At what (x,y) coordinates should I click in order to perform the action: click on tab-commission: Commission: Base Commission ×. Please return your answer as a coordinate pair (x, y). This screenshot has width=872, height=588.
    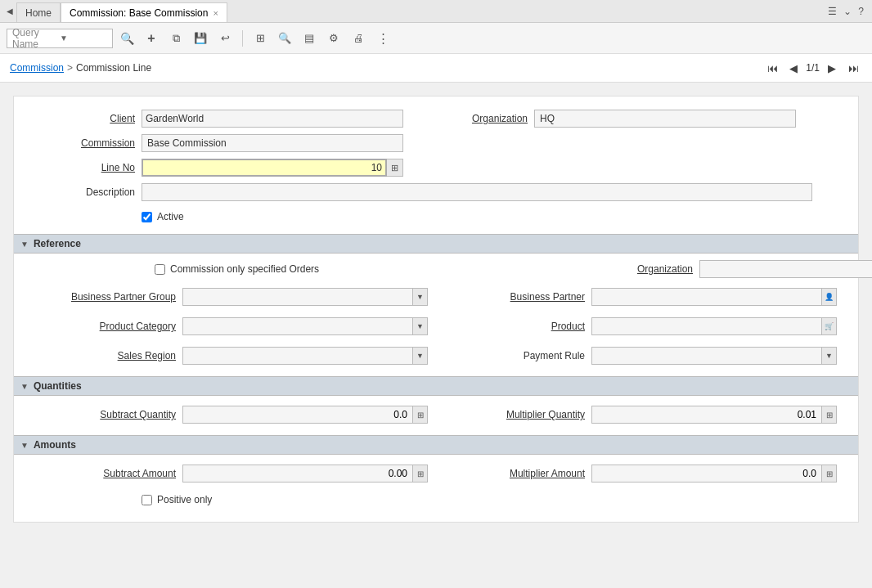
    Looking at the image, I should click on (144, 12).